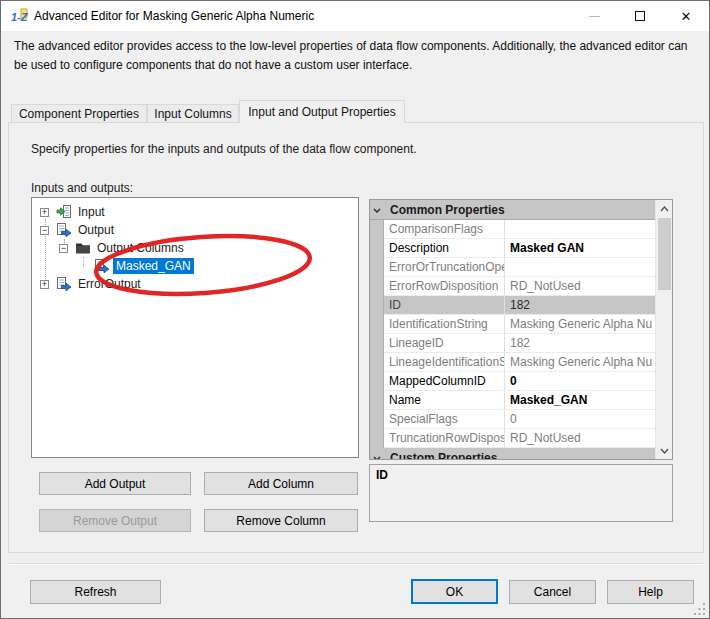 This screenshot has width=710, height=619. Describe the element at coordinates (686, 16) in the screenshot. I see `close-button: ✕` at that location.